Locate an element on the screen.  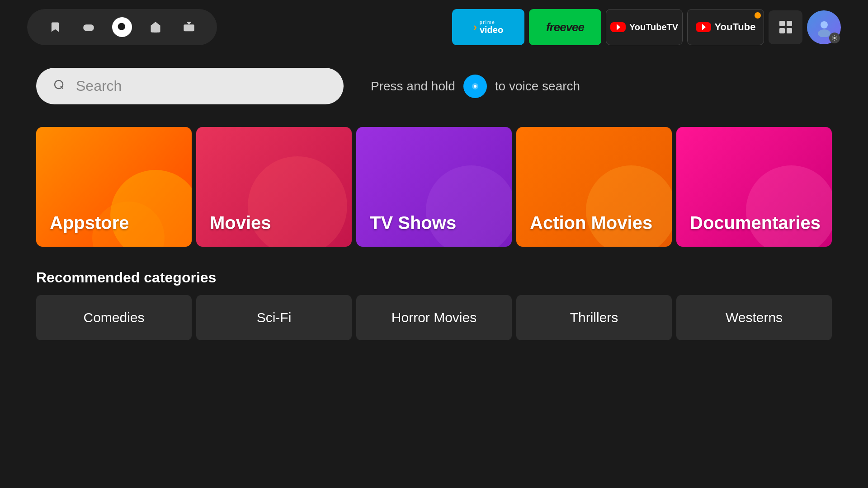
youtube-label: YouTube is located at coordinates (735, 27).